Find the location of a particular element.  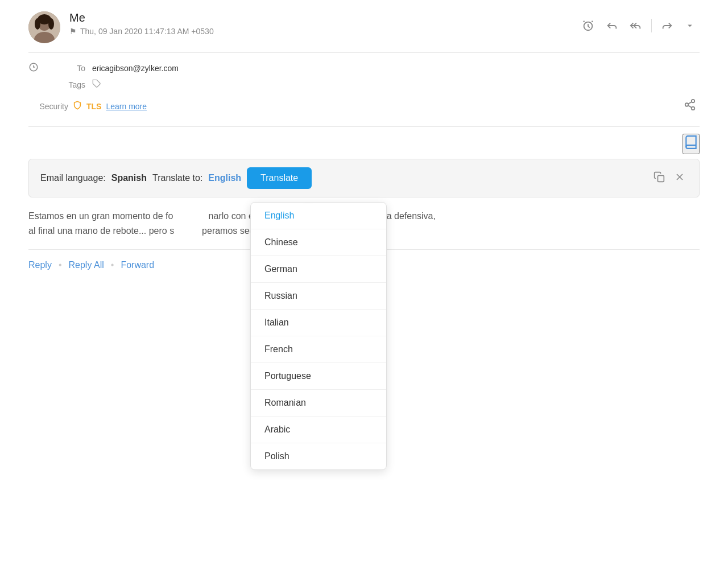

to-address: ericagibson@zylker.com is located at coordinates (135, 68).